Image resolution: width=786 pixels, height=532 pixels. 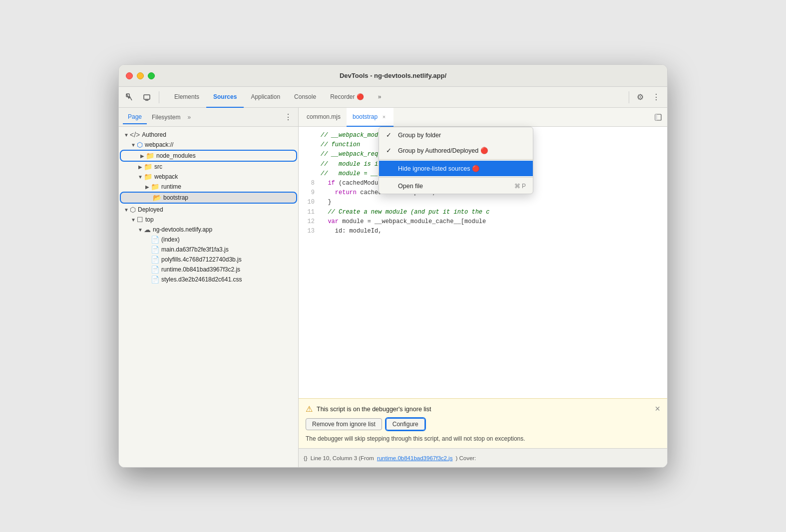 I want to click on menu-label-group-authored: Group by Authored/Deployed 🔴, so click(x=443, y=151).